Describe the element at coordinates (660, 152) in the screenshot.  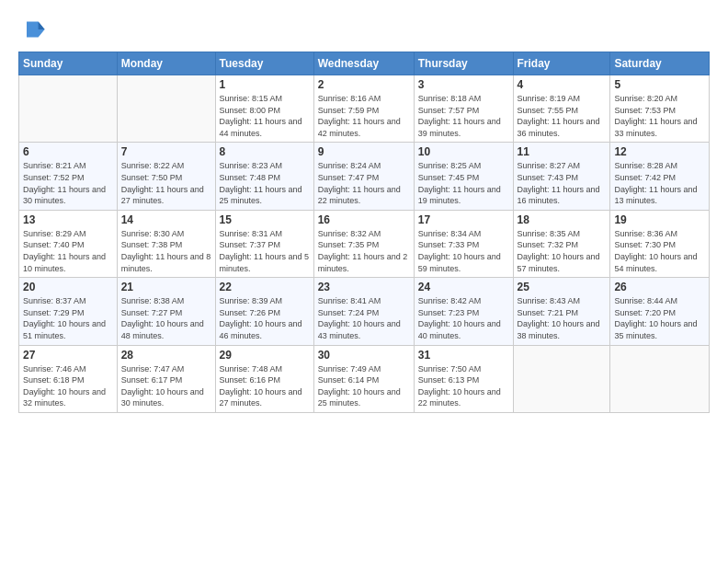
I see `day-number: 12` at that location.